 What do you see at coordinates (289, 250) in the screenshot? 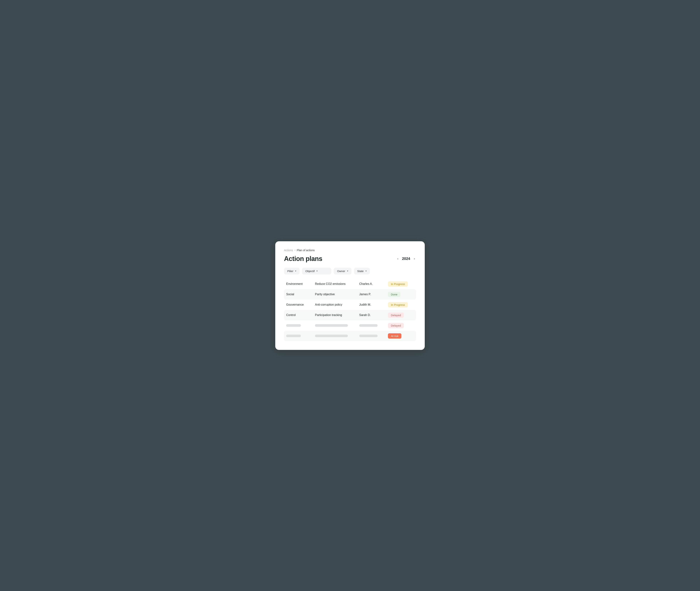
I see `breadcrumb-parent: Actions` at bounding box center [289, 250].